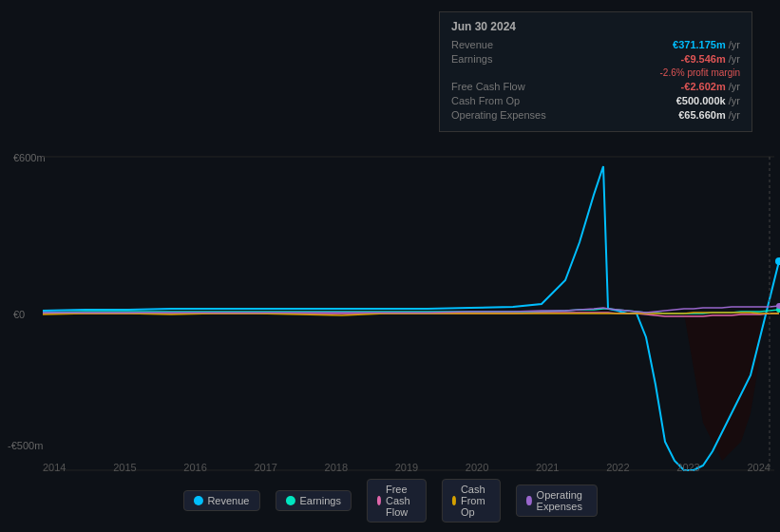 The width and height of the screenshot is (780, 532). What do you see at coordinates (195, 467) in the screenshot?
I see `x-label-2016: 2016` at bounding box center [195, 467].